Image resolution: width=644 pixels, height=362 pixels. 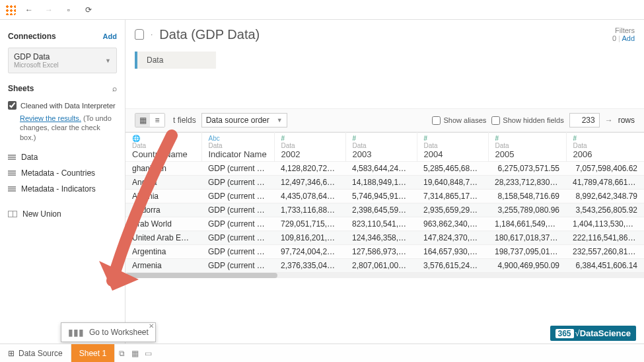 What do you see at coordinates (310, 210) in the screenshot?
I see `table-cell: 1,733,116,883.12` at bounding box center [310, 210].